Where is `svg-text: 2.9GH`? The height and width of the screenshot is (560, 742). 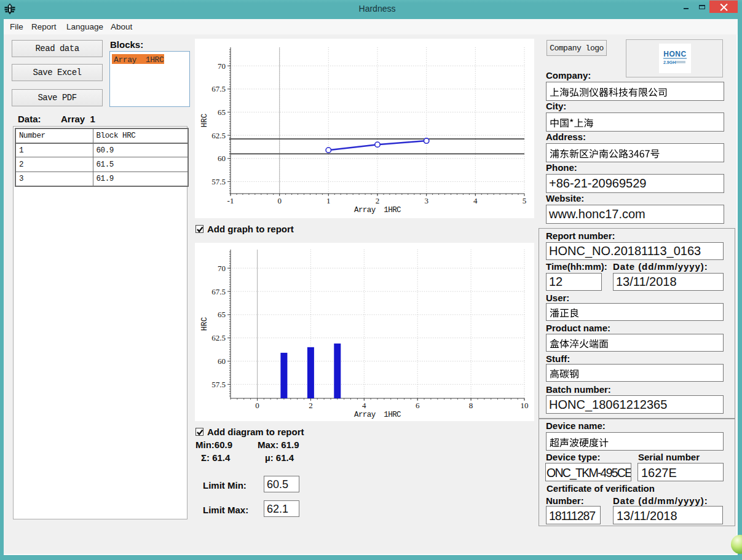 svg-text: 2.9GH is located at coordinates (669, 63).